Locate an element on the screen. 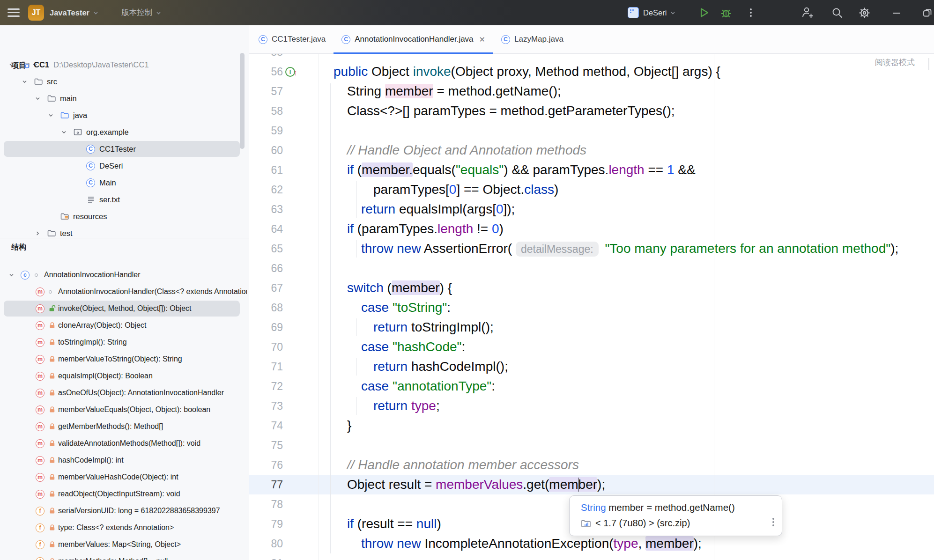  structure-item: fmemberValues: Map<String, Object> is located at coordinates (125, 545).